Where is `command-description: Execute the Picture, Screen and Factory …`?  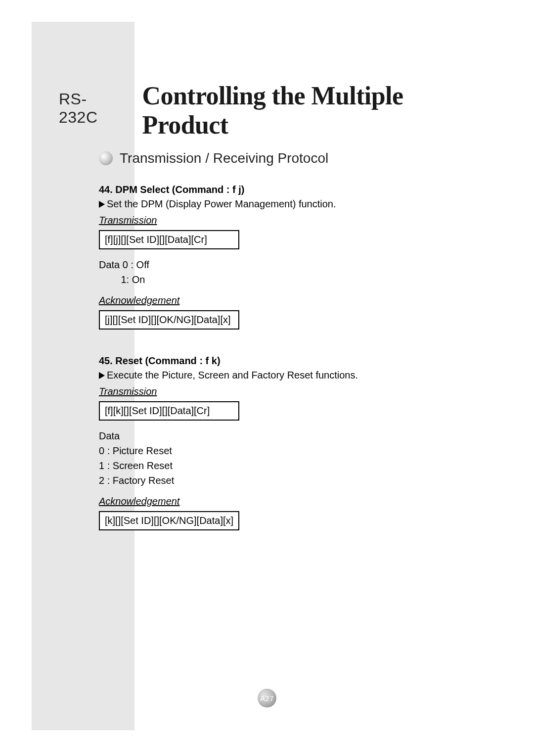
command-description: Execute the Picture, Screen and Factory … is located at coordinates (272, 375).